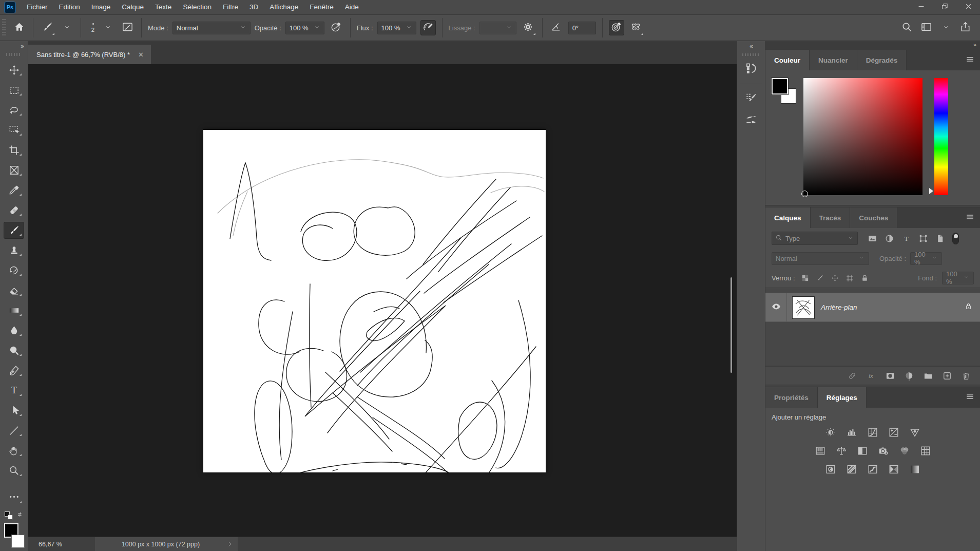 This screenshot has height=551, width=980. What do you see at coordinates (894, 432) in the screenshot?
I see `adjustment-exposure-button` at bounding box center [894, 432].